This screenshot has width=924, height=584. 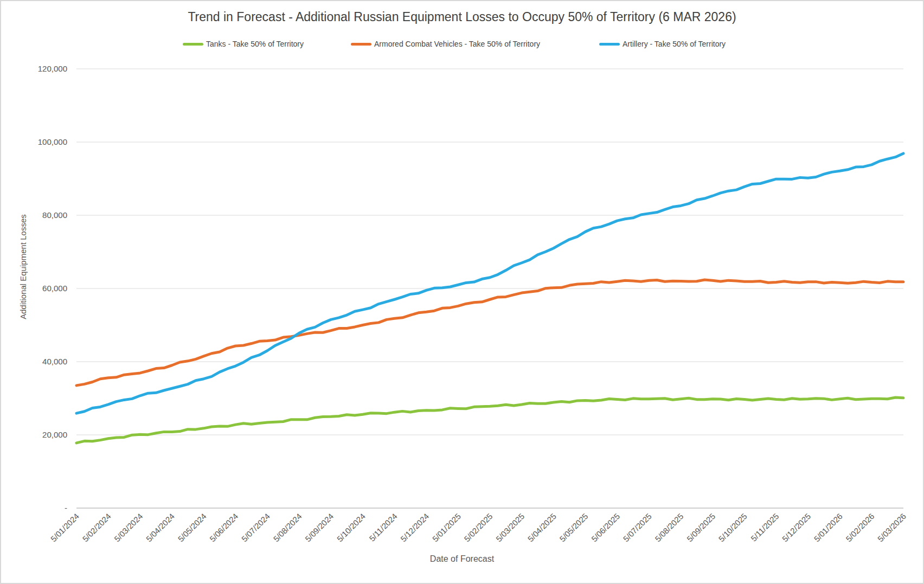 I want to click on x-tick-label: 5/04/2025, so click(x=542, y=527).